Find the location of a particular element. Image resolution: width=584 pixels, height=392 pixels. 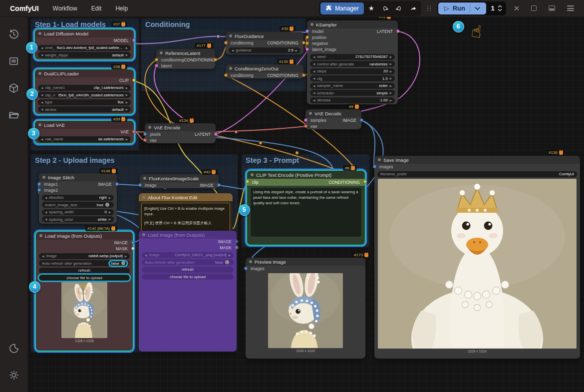

flux-kontext-image-scale-header: FluxKontextImageScale is located at coordinates (179, 178).